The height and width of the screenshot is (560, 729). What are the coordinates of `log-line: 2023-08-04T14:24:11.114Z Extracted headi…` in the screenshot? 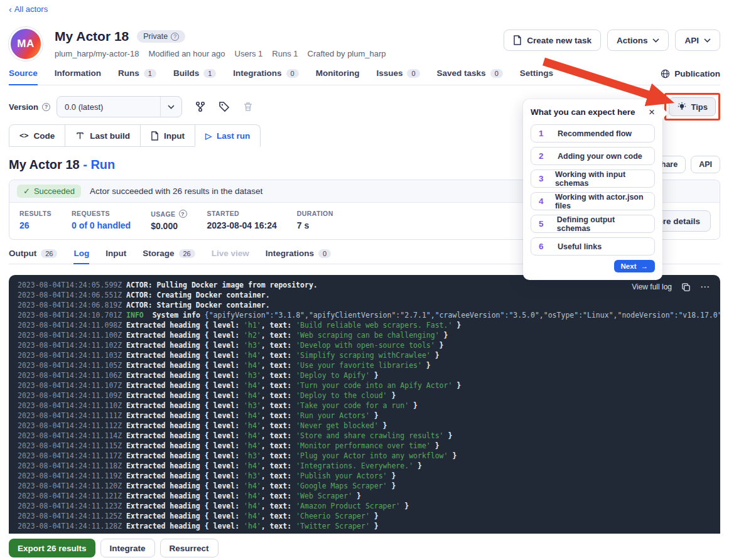 It's located at (364, 436).